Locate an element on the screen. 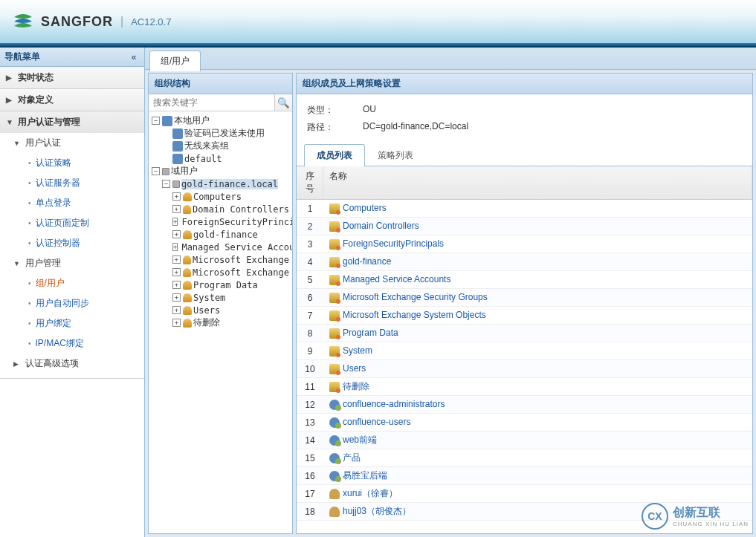 The width and height of the screenshot is (756, 537). org-search-button: 🔍 is located at coordinates (283, 102).